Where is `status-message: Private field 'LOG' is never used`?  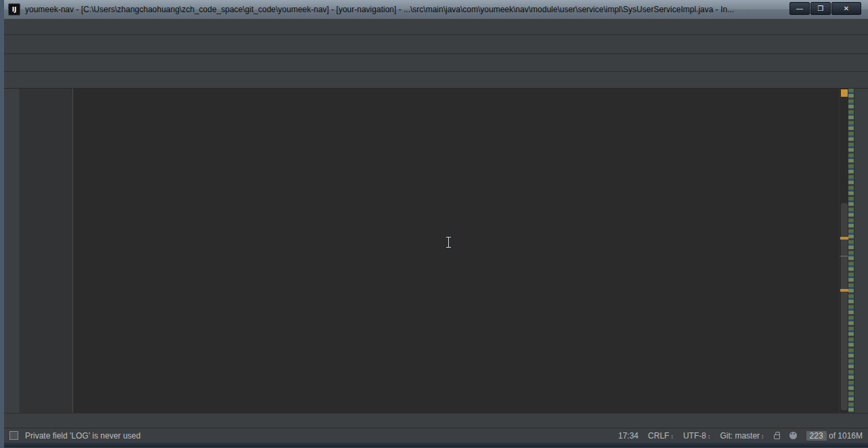
status-message: Private field 'LOG' is never used is located at coordinates (83, 436).